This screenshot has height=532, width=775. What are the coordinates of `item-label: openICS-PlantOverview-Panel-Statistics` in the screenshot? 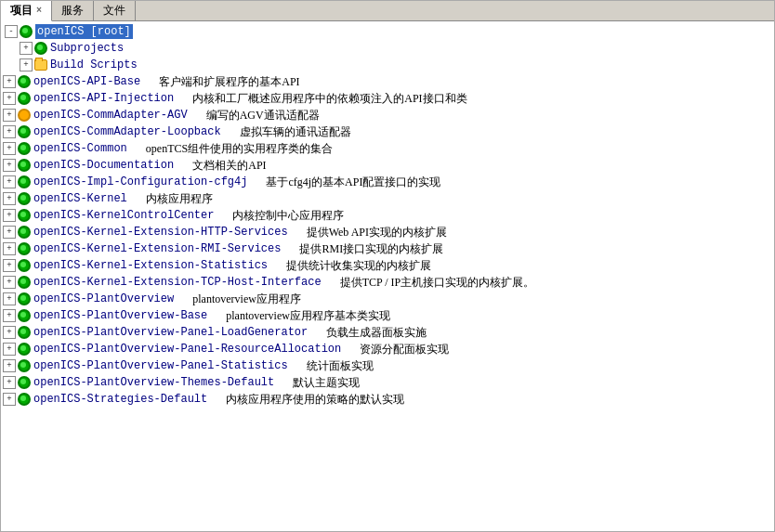 It's located at (161, 366).